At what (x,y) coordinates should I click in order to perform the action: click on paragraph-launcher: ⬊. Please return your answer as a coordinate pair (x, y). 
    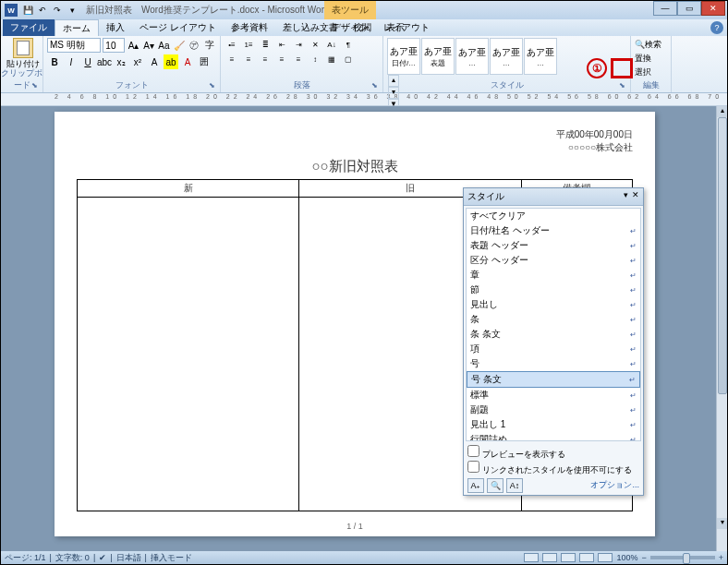
    Looking at the image, I should click on (376, 86).